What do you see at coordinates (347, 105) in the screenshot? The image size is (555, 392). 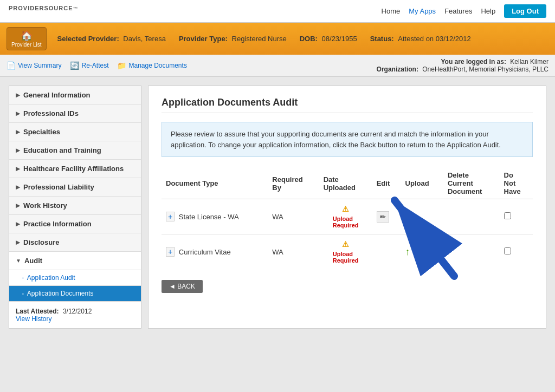 I see `page-title: Application Documents Audit` at bounding box center [347, 105].